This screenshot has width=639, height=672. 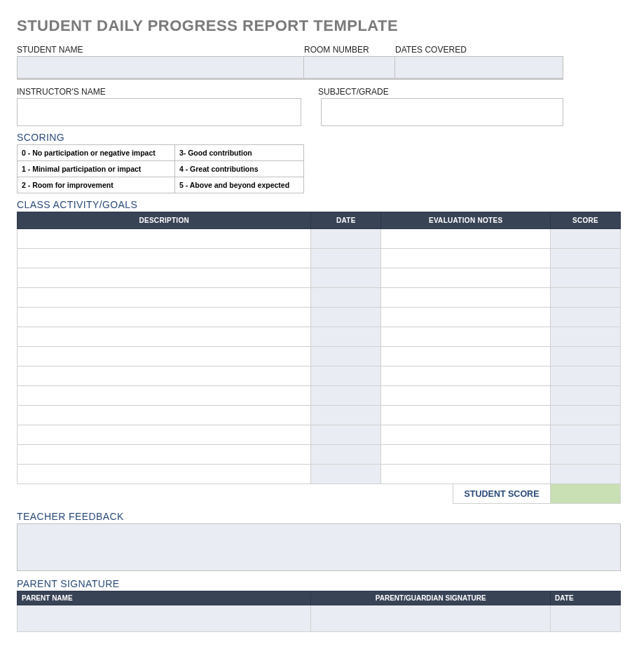 I want to click on scoring-cell: 5 - Above and beyond expected, so click(x=239, y=185).